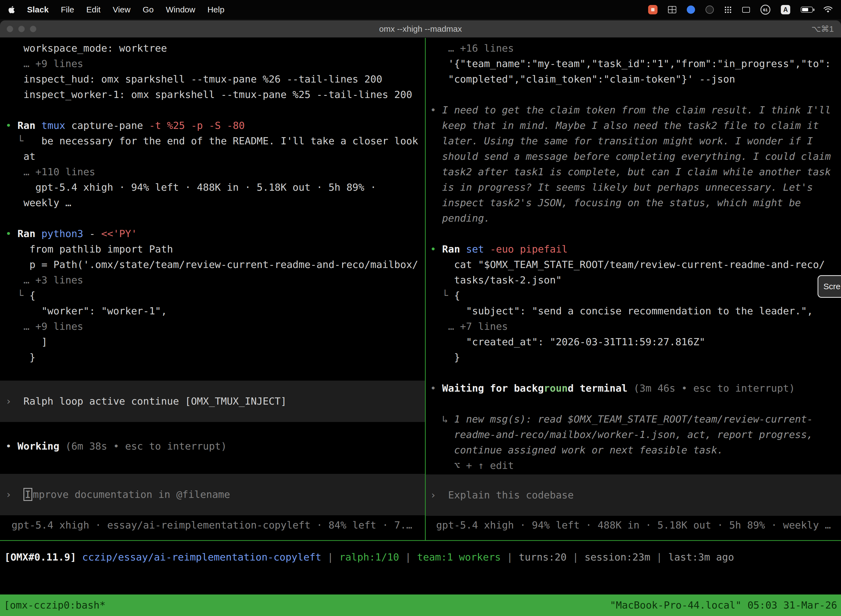 This screenshot has width=841, height=616. Describe the element at coordinates (786, 10) in the screenshot. I see `input-source-icon: A` at that location.